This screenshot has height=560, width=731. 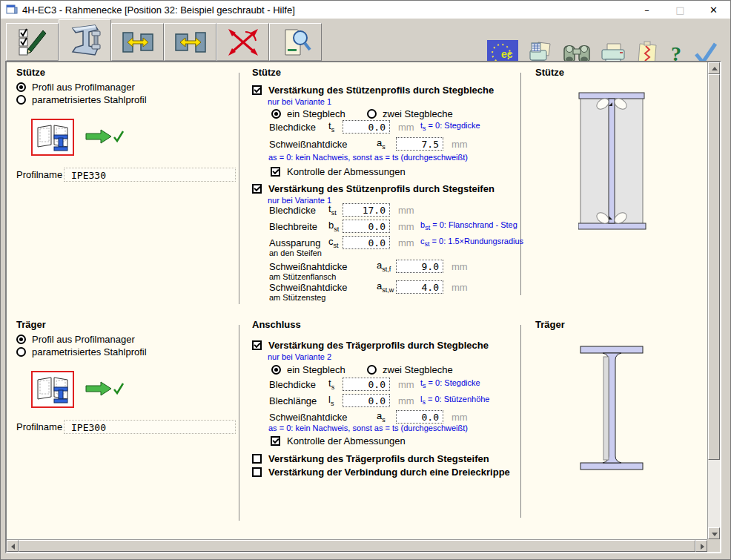 I want to click on scroll-down-button, so click(x=714, y=533).